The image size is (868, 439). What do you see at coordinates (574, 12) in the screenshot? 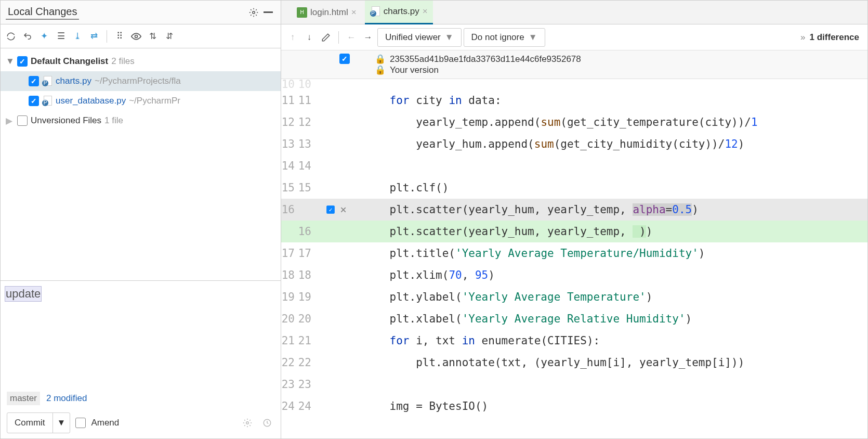
I see `editor-tabs: H login.html × charts.py ×` at bounding box center [574, 12].